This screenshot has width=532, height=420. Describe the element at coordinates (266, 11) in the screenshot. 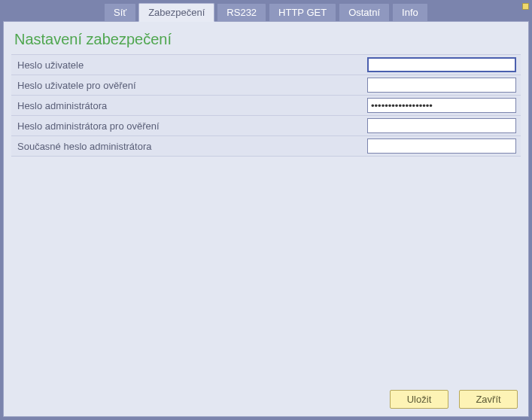

I see `tab-bar: Síť Zabezpečení RS232 HTTP GET Ostatní I…` at that location.